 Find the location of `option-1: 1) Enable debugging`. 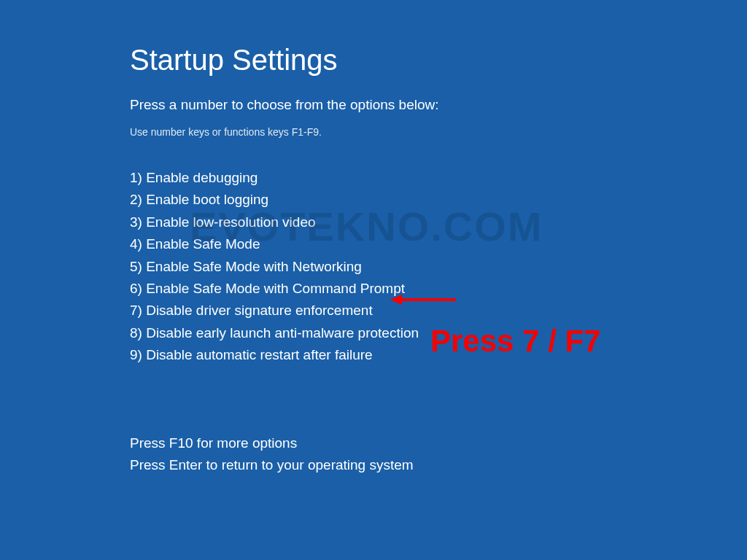

option-1: 1) Enable debugging is located at coordinates (438, 178).